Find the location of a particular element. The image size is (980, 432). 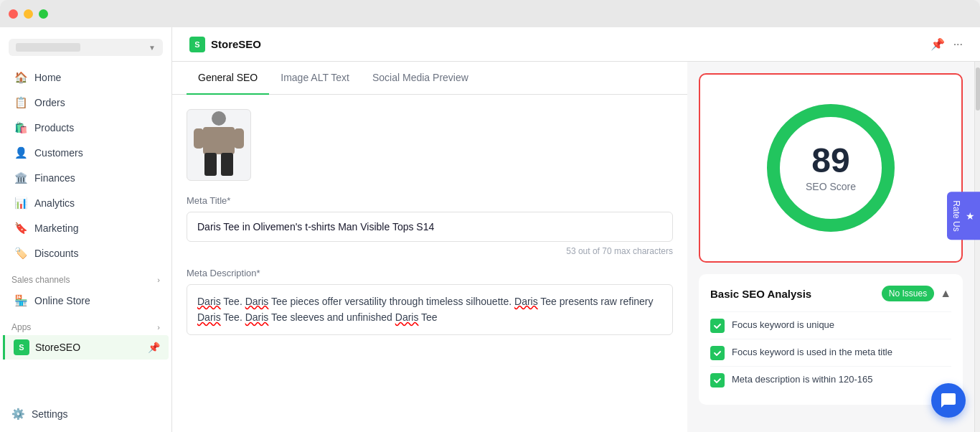

analysis-title: Basic SEO Analysis is located at coordinates (760, 294).